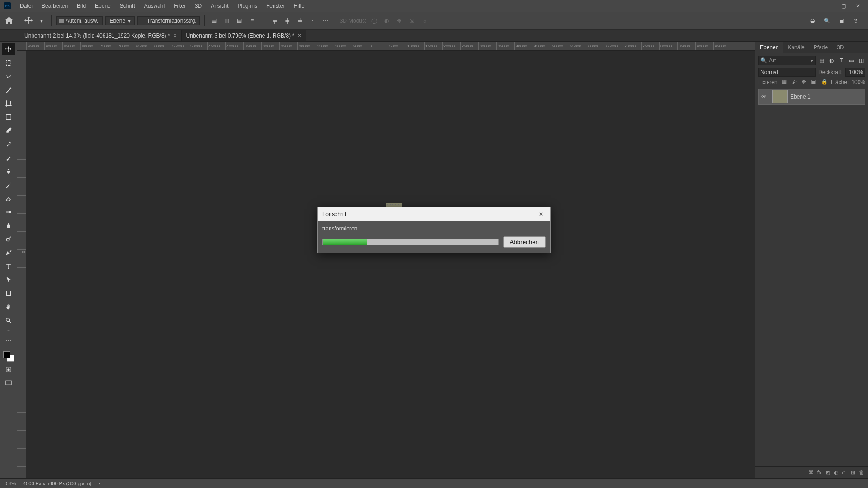 This screenshot has width=868, height=488. What do you see at coordinates (840, 47) in the screenshot?
I see `panel-tab-3d: 3D` at bounding box center [840, 47].